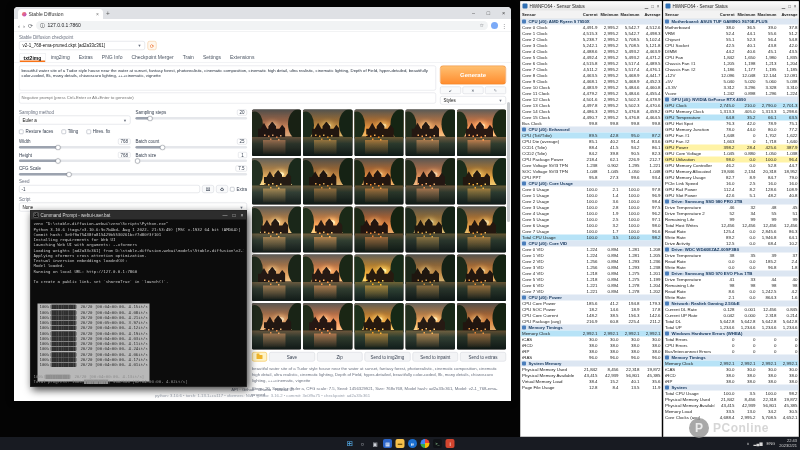 This screenshot has width=800, height=450. What do you see at coordinates (412, 444) in the screenshot?
I see `taskbar-icon-edge: e` at bounding box center [412, 444].